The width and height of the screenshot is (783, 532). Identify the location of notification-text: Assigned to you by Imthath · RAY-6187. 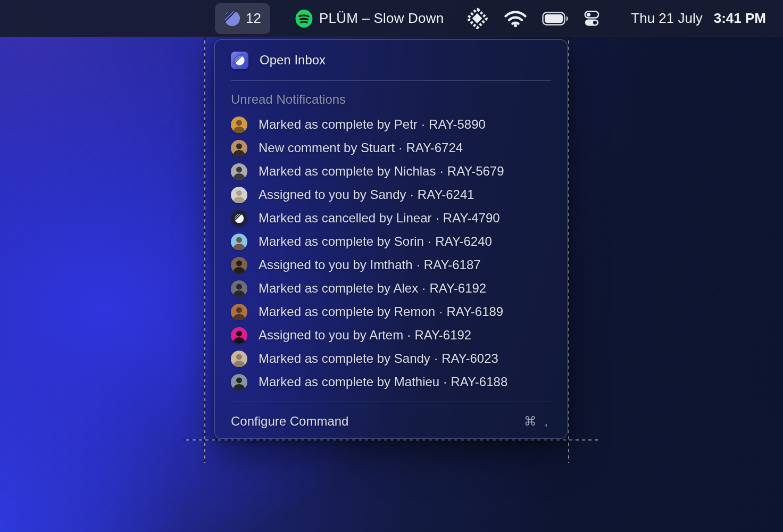
(370, 265).